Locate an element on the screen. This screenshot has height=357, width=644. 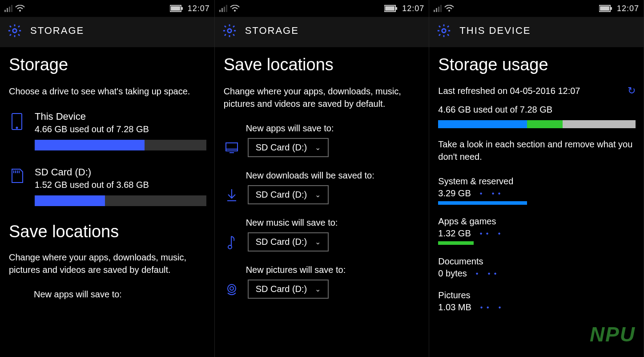
category-documents: Documents 0 bytes • • • is located at coordinates (537, 268).